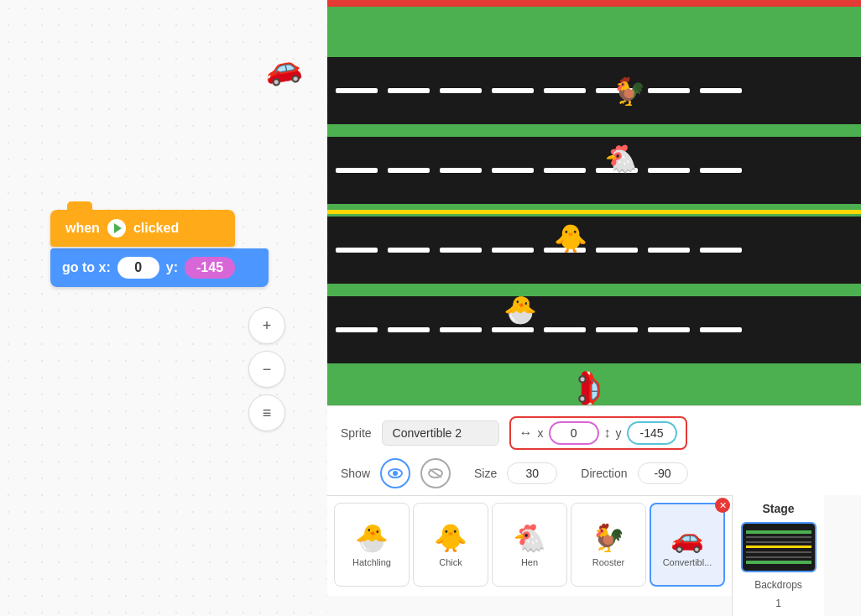  Describe the element at coordinates (594, 3) in the screenshot. I see `stage-top-bar` at that location.